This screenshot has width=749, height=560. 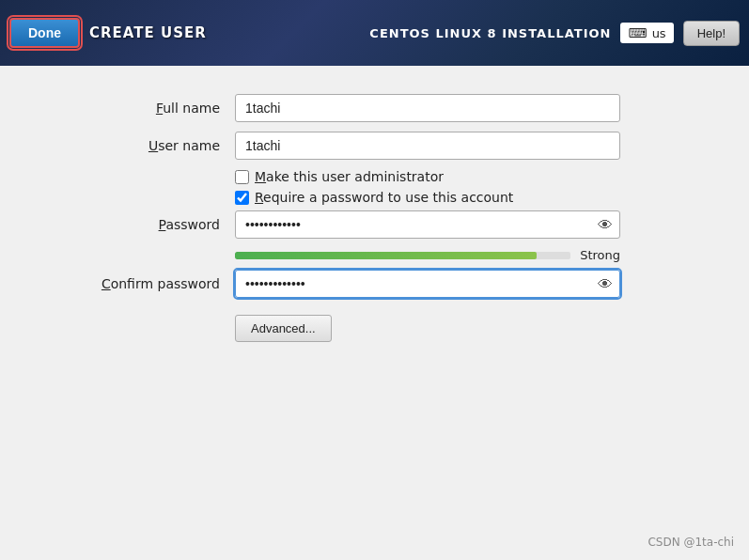 What do you see at coordinates (146, 108) in the screenshot?
I see `full-name-label: Full name` at bounding box center [146, 108].